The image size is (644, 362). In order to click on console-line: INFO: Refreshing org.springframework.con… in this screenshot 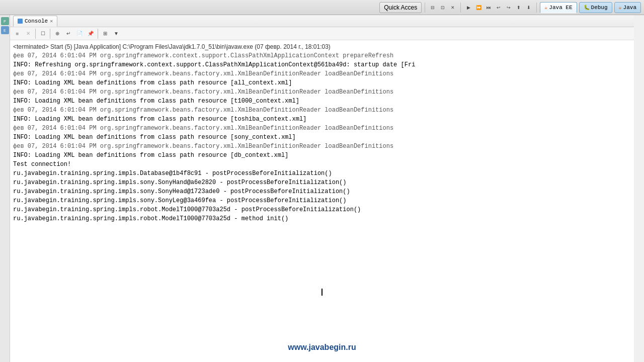, I will do `click(322, 65)`.